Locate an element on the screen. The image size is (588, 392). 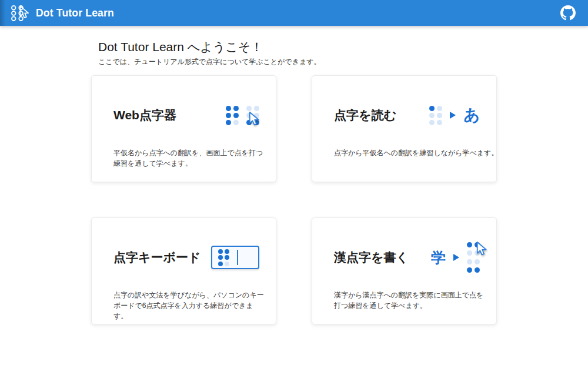
welcome-section: Dot Tutor Learn へようこそ！ ここでは、チュートリアル形式で点字… is located at coordinates (294, 53).